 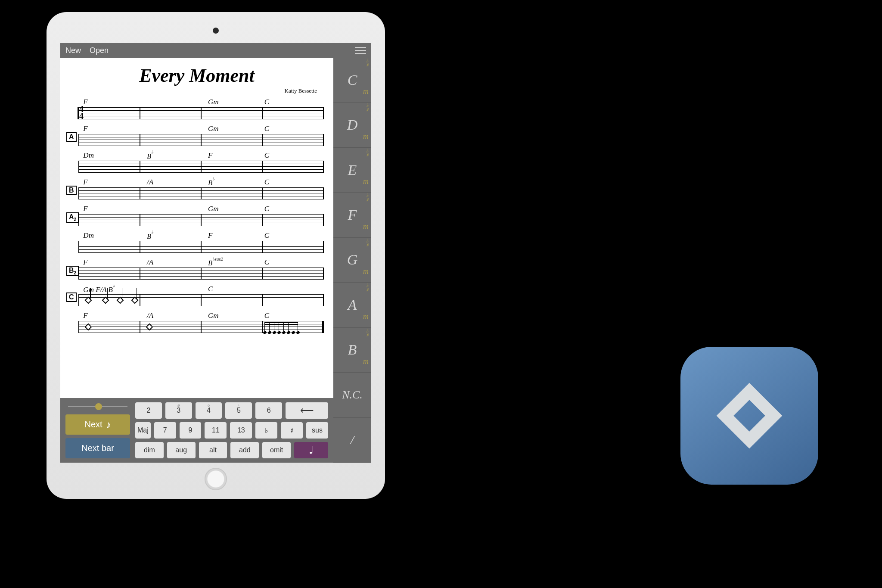 What do you see at coordinates (72, 271) in the screenshot?
I see `section-label: B2` at bounding box center [72, 271].